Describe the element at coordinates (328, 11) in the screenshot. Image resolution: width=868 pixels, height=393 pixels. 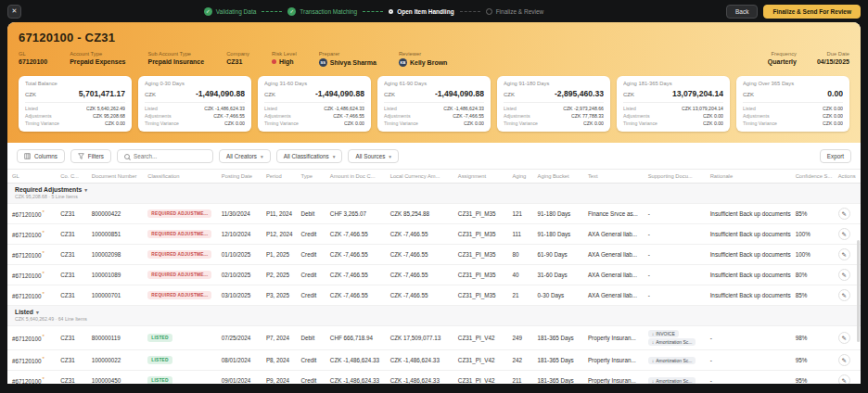
I see `step-label: Transaction Matching` at that location.